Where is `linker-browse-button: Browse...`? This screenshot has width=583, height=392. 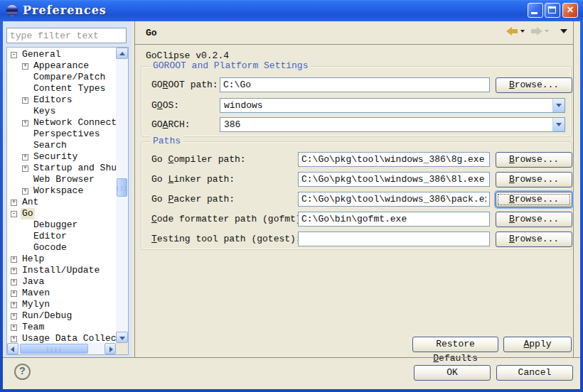
linker-browse-button: Browse... is located at coordinates (534, 180).